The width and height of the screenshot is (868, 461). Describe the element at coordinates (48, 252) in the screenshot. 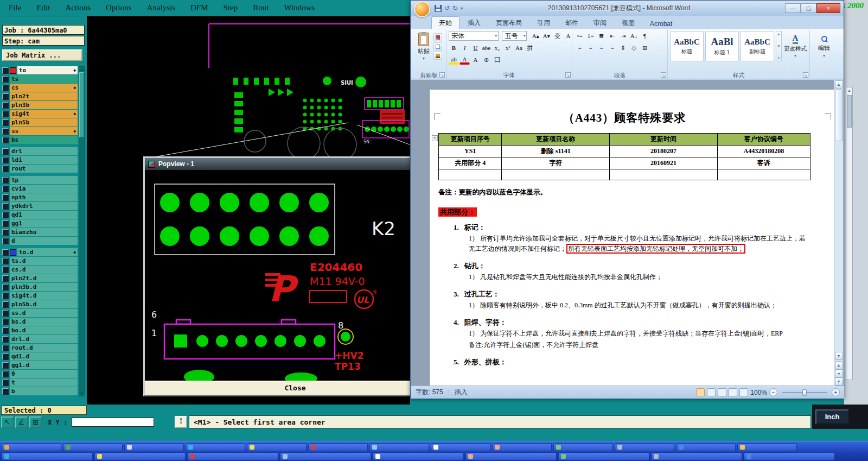

I see `layer-name-label: to.d◆` at that location.